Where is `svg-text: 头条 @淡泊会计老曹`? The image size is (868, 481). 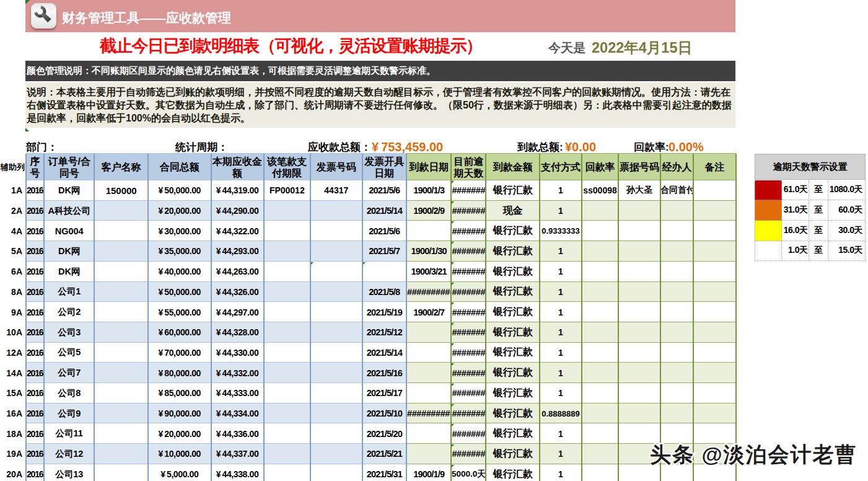
svg-text: 头条 @淡泊会计老曹 is located at coordinates (753, 454).